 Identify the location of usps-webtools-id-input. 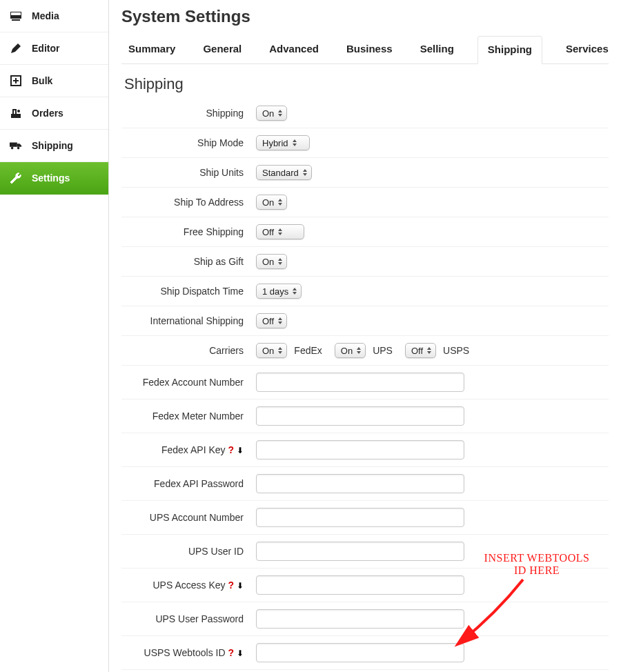
(360, 653).